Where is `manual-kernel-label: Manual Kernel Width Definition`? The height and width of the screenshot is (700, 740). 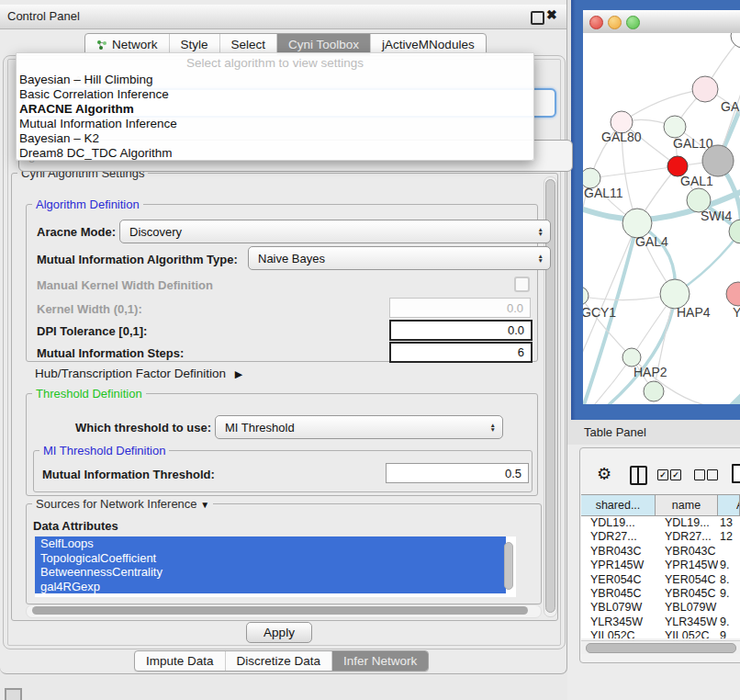
manual-kernel-label: Manual Kernel Width Definition is located at coordinates (125, 285).